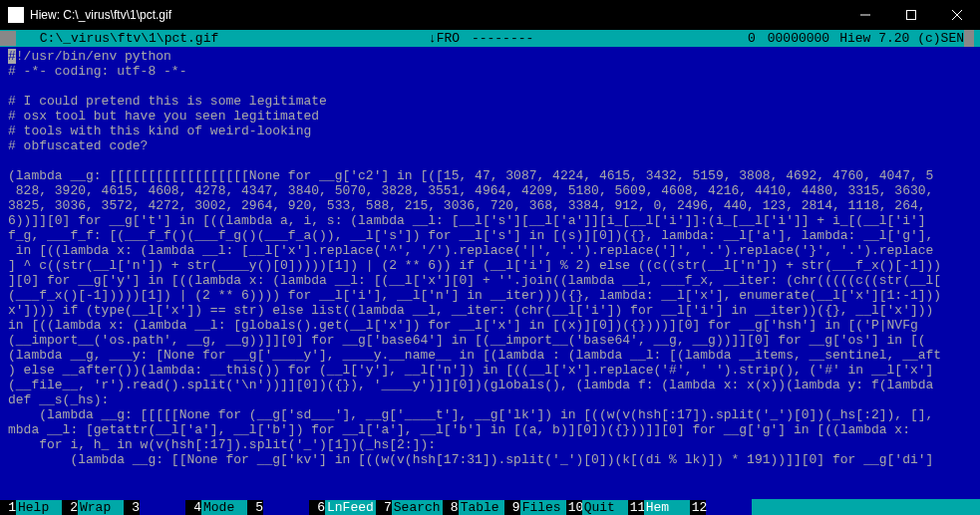 The image size is (980, 515). What do you see at coordinates (490, 507) in the screenshot?
I see `function-key-bar: 1Help2Wrap34Mode56LnFeed7Search8Table9Fi…` at bounding box center [490, 507].